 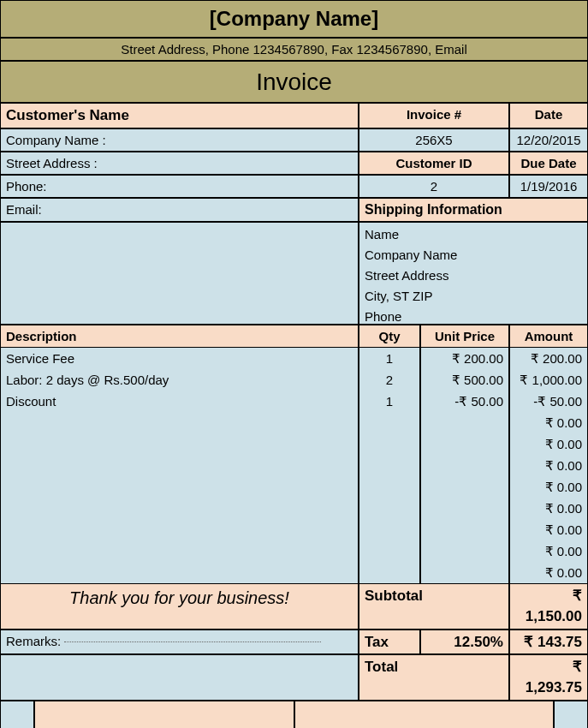 What do you see at coordinates (549, 140) in the screenshot?
I see `date-value: 12/20/2015` at bounding box center [549, 140].